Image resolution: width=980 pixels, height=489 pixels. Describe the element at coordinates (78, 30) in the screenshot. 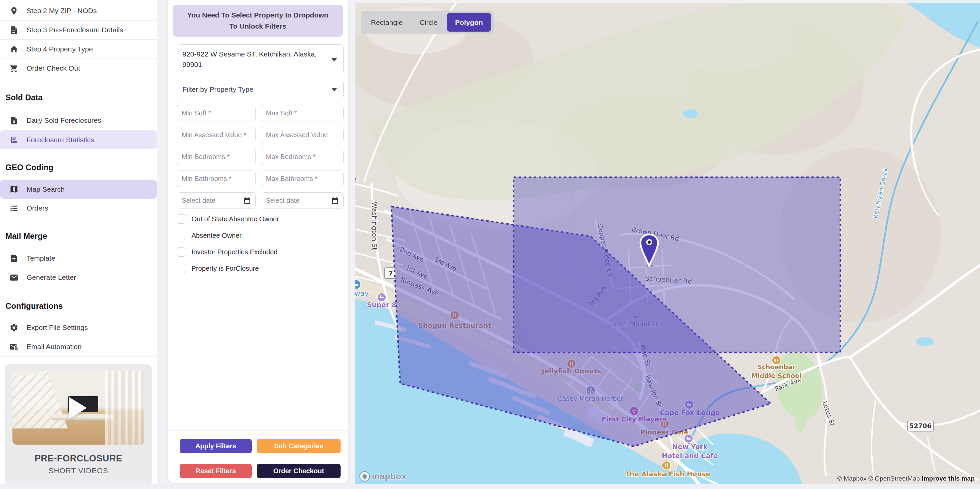

I see `sidebar-item-step3-preforeclosure: Step 3 Pre-Foreclosure Details` at that location.